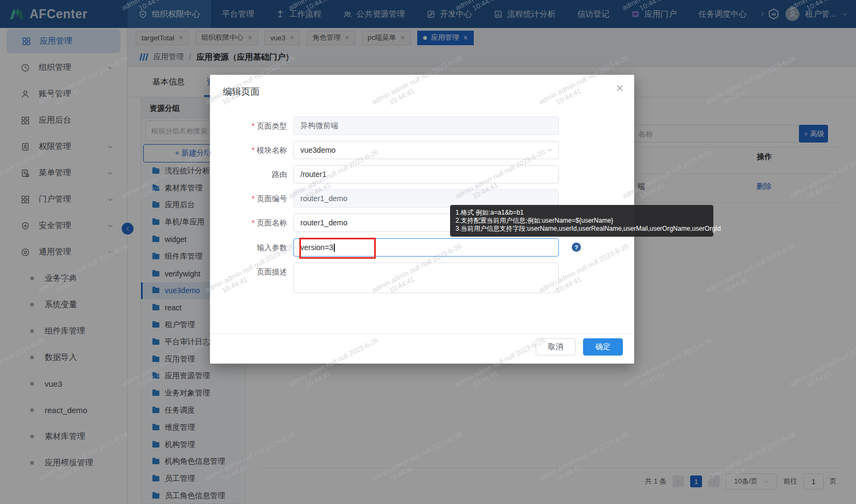 This screenshot has width=856, height=504. I want to click on field-label: 路由, so click(252, 174).